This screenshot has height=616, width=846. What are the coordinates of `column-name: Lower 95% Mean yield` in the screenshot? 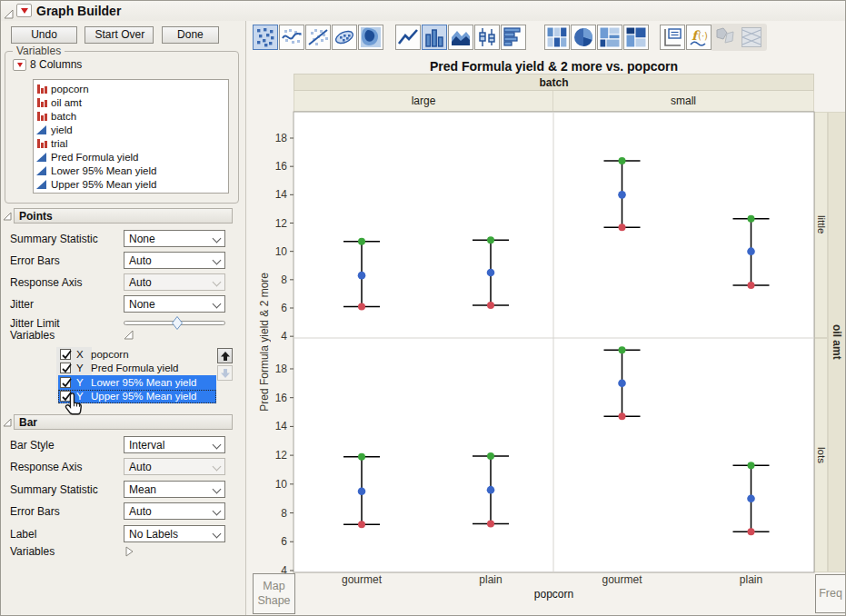 It's located at (104, 171).